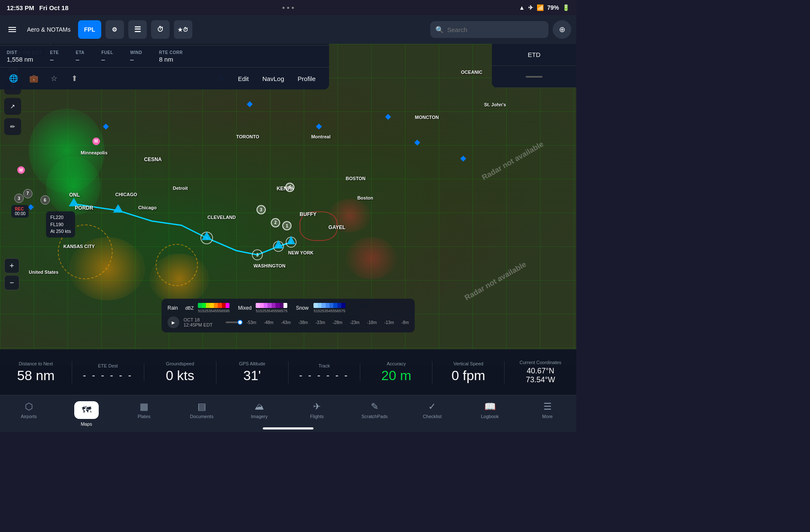  I want to click on nav-maps: 🗺 Maps, so click(87, 414).